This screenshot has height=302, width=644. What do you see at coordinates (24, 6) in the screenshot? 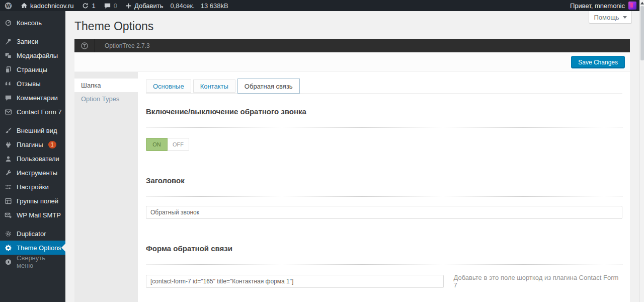
I see `home-icon` at bounding box center [24, 6].